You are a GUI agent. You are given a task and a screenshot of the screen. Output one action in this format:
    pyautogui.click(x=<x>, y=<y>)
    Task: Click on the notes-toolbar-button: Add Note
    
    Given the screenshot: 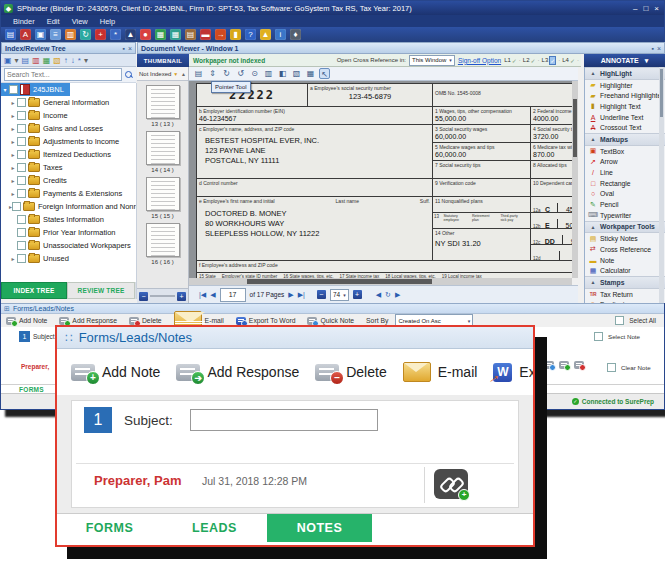 What is the action you would take?
    pyautogui.click(x=26, y=321)
    